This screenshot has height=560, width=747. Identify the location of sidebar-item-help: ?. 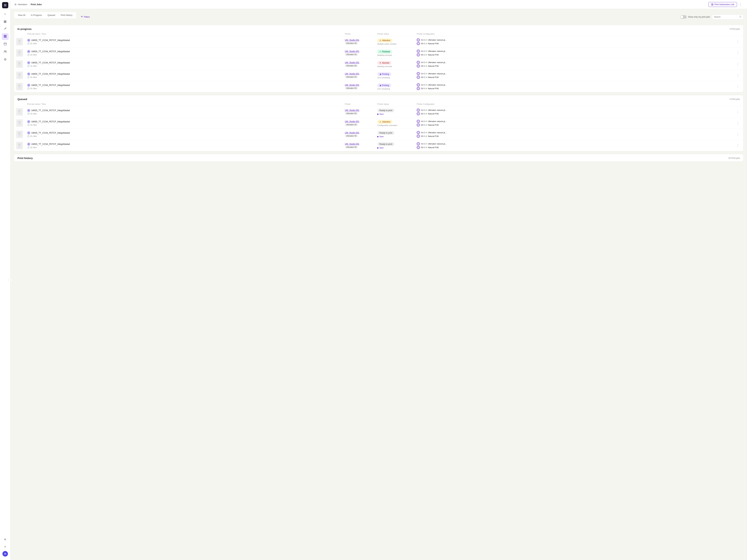
(5, 547).